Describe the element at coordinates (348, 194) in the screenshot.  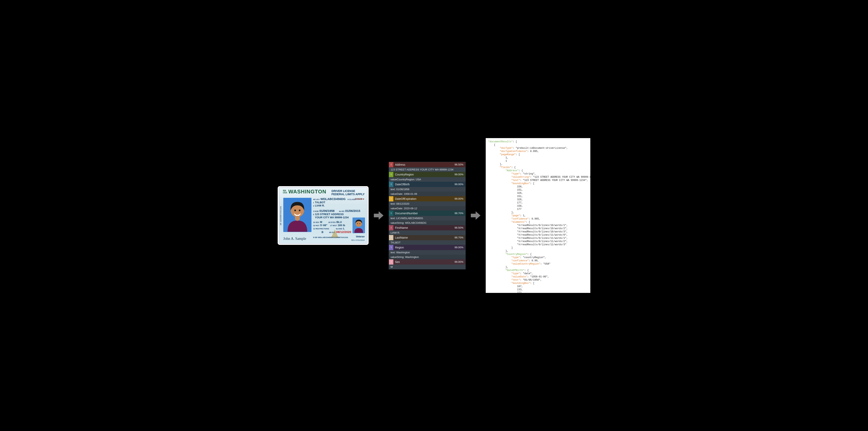
I see `license-title-2: FEDERAL LIMITS APPLY` at that location.